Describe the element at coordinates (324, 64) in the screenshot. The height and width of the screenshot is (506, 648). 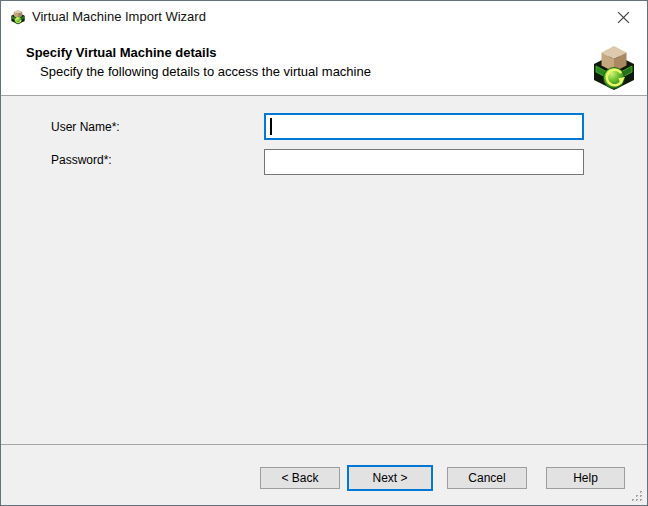
I see `wizard-header: Specify Virtual Machine details Specify …` at that location.